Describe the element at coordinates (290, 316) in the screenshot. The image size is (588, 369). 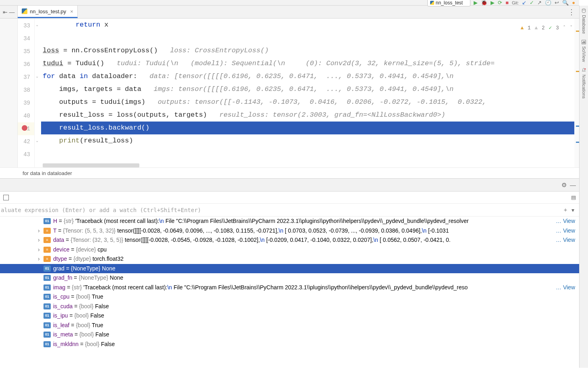
I see `var-is-ipu: 01 is_ipu = {bool} False` at that location.